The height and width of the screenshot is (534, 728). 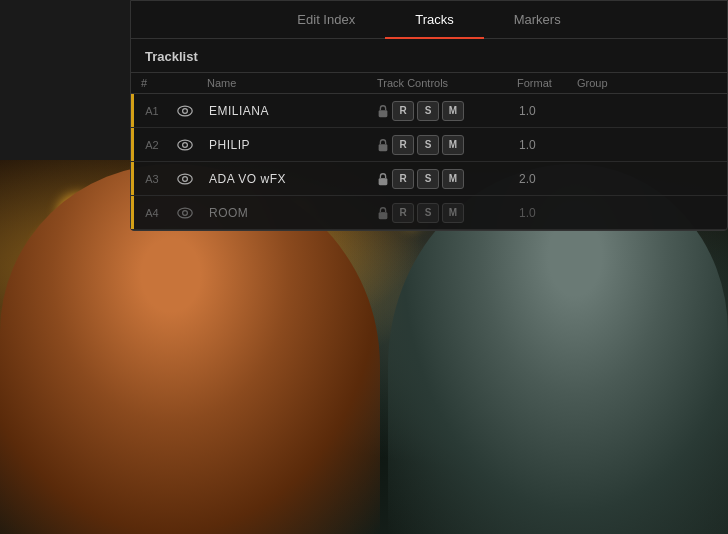 I want to click on col-controls: Track Controls, so click(x=443, y=83).